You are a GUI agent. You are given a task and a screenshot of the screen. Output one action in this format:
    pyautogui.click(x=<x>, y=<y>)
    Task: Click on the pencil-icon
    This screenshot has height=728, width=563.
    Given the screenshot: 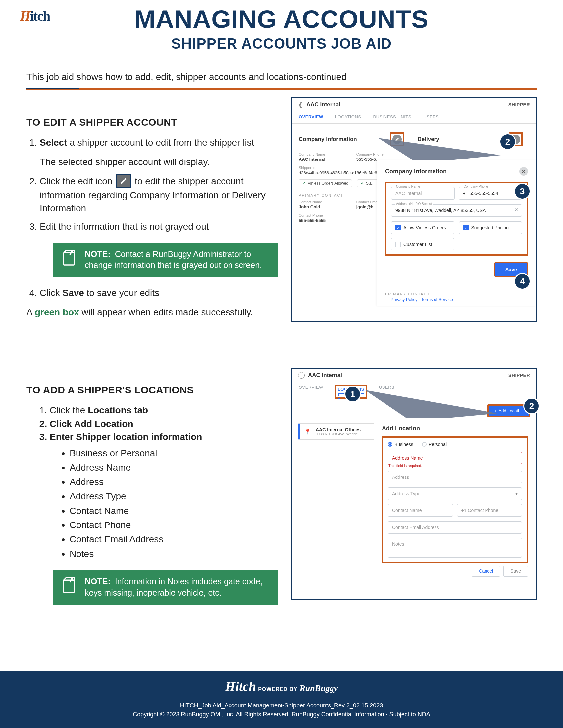 What is the action you would take?
    pyautogui.click(x=123, y=181)
    